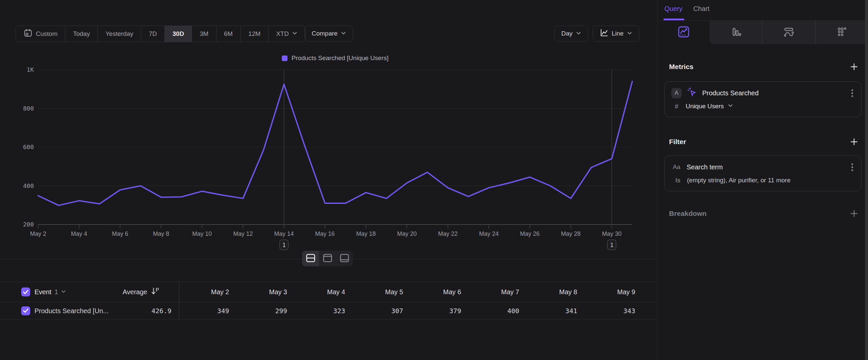 This screenshot has width=868, height=360. What do you see at coordinates (842, 32) in the screenshot?
I see `tab-grid-view` at bounding box center [842, 32].